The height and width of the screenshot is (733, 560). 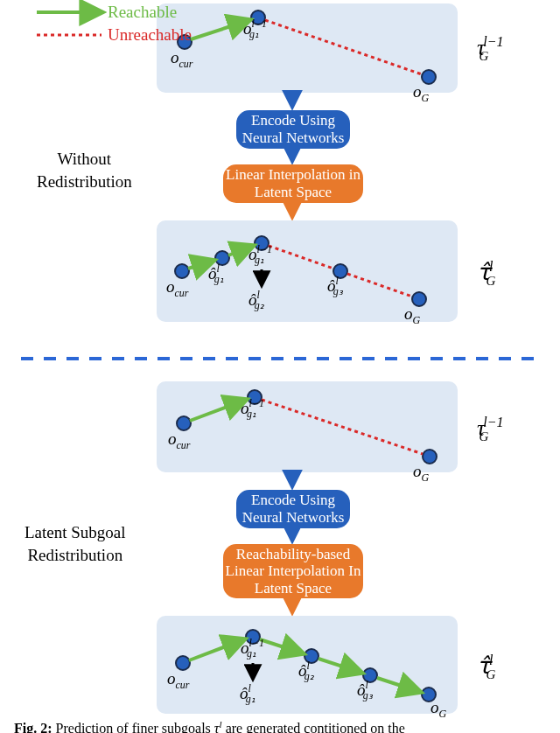 What do you see at coordinates (259, 300) in the screenshot?
I see `lbl-ohatg2-t2: ôlg₂` at bounding box center [259, 300].